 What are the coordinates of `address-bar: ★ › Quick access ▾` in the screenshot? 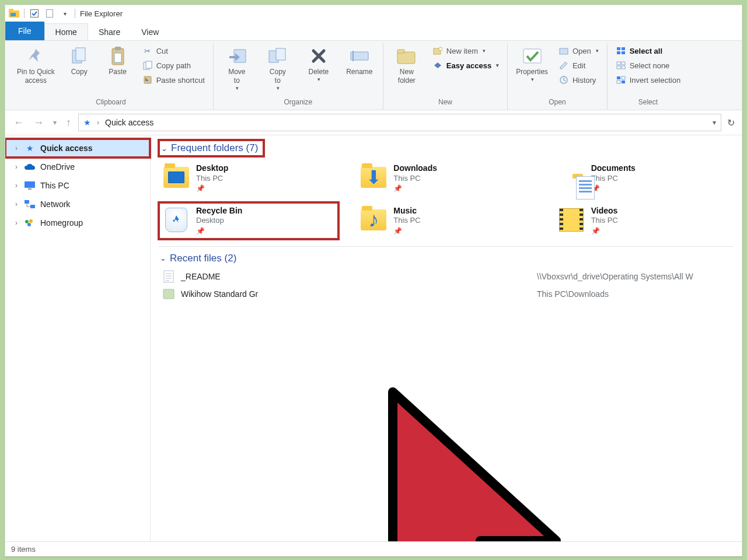 It's located at (400, 123).